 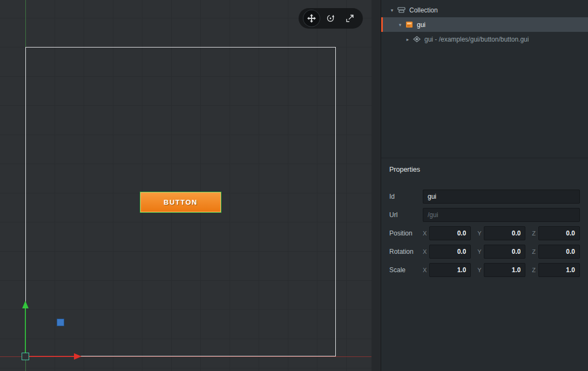 What do you see at coordinates (476, 39) in the screenshot?
I see `outline-label: gui - /examples/gui/button/button.gui` at bounding box center [476, 39].